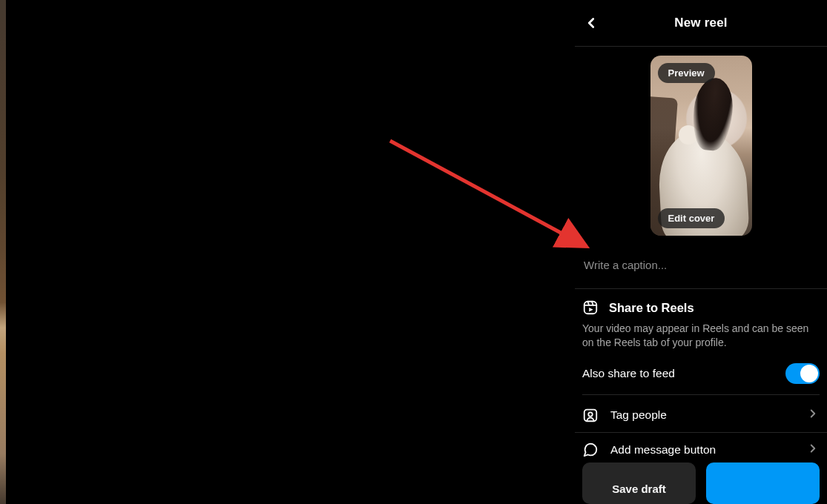  Describe the element at coordinates (701, 480) in the screenshot. I see `bottom-action-bar: Save draft` at that location.